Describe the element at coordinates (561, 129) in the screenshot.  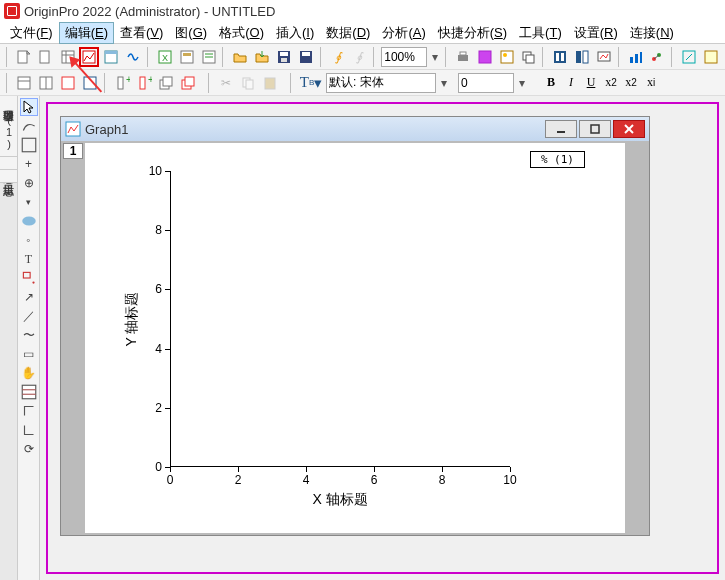
I see `minimize-button` at that location.